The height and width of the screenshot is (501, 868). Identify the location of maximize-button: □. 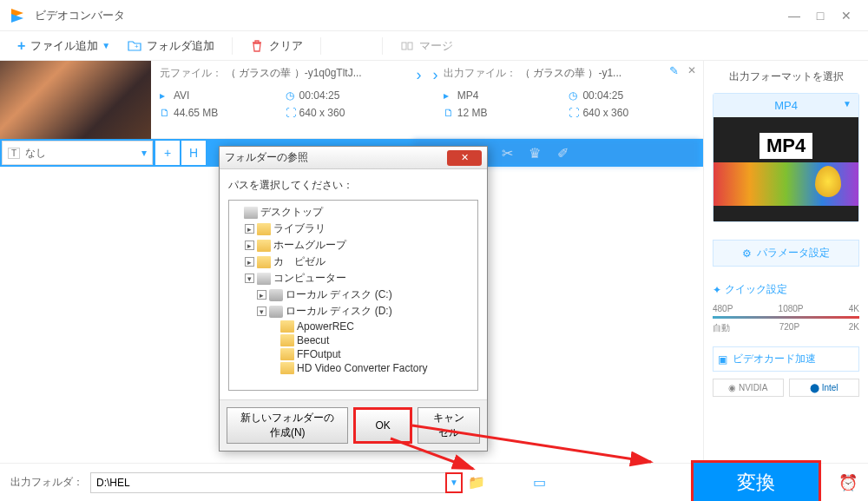
(820, 16).